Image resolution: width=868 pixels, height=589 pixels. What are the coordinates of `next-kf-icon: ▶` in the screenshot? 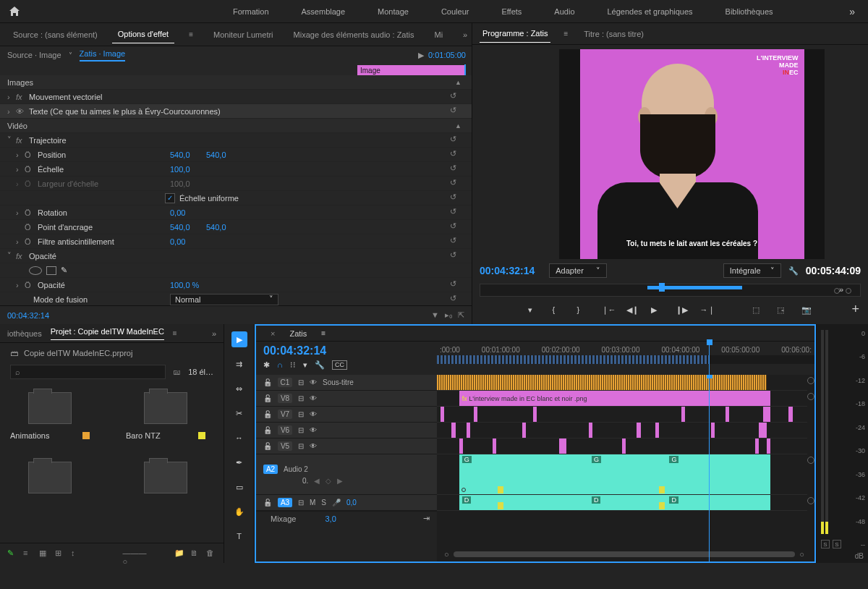 It's located at (340, 480).